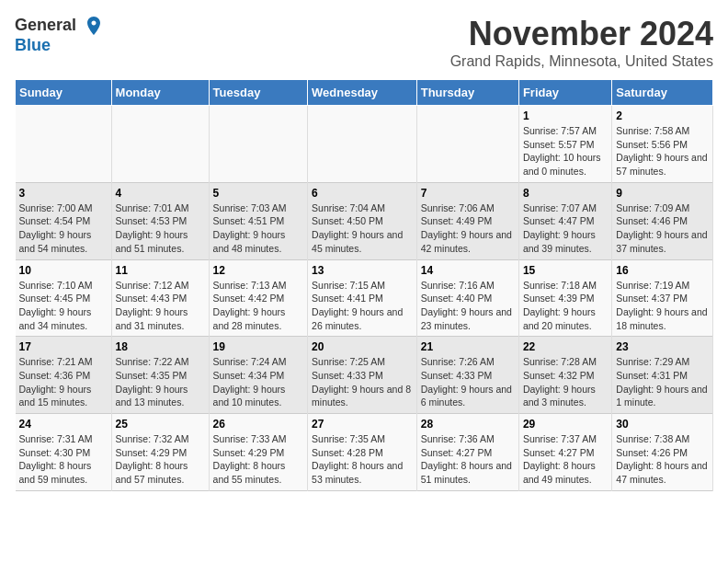 Image resolution: width=728 pixels, height=563 pixels. I want to click on col-header-friday: Friday, so click(564, 93).